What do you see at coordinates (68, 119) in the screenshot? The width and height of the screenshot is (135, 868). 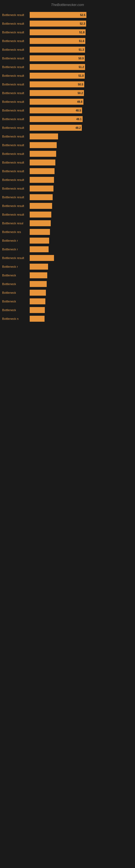 I see `bar-row: Bottleneck result49.1` at bounding box center [68, 119].